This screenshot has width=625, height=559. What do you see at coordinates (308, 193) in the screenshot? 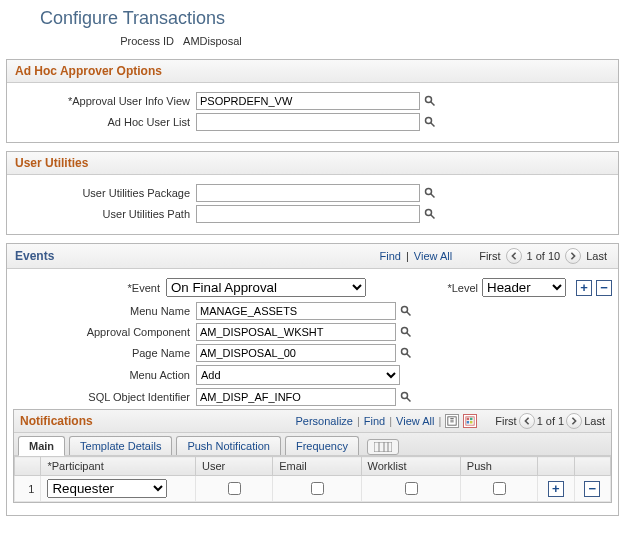
I see `util-package-field` at bounding box center [308, 193].